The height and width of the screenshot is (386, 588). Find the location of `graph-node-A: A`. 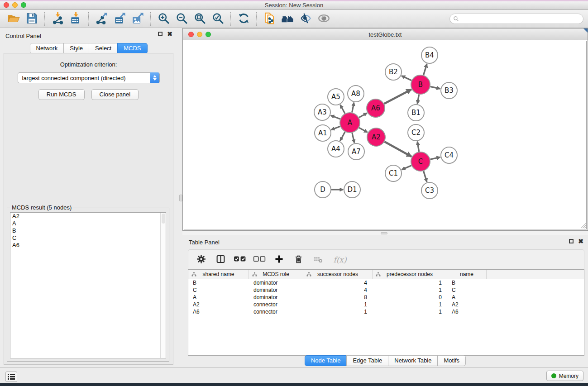

graph-node-A: A is located at coordinates (350, 123).